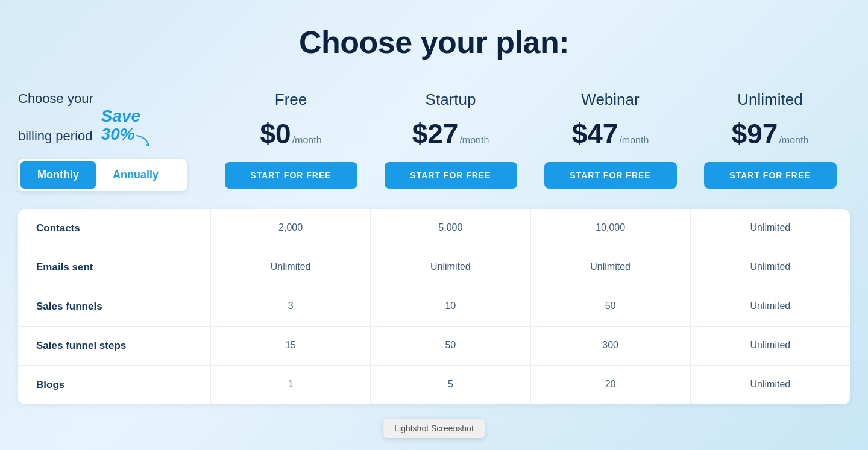 This screenshot has height=450, width=868. I want to click on plan-price-unlimited: $97 /month, so click(770, 134).